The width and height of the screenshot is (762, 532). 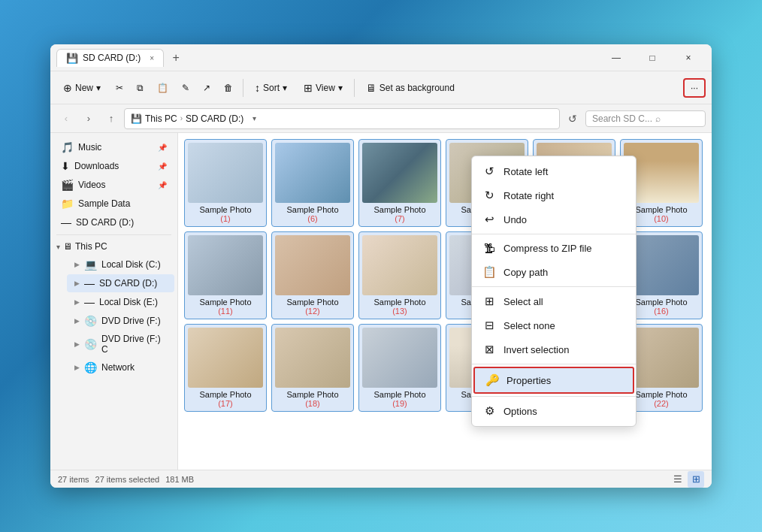 What do you see at coordinates (489, 248) in the screenshot?
I see `cm-icon-compress-zip: 🗜` at bounding box center [489, 248].